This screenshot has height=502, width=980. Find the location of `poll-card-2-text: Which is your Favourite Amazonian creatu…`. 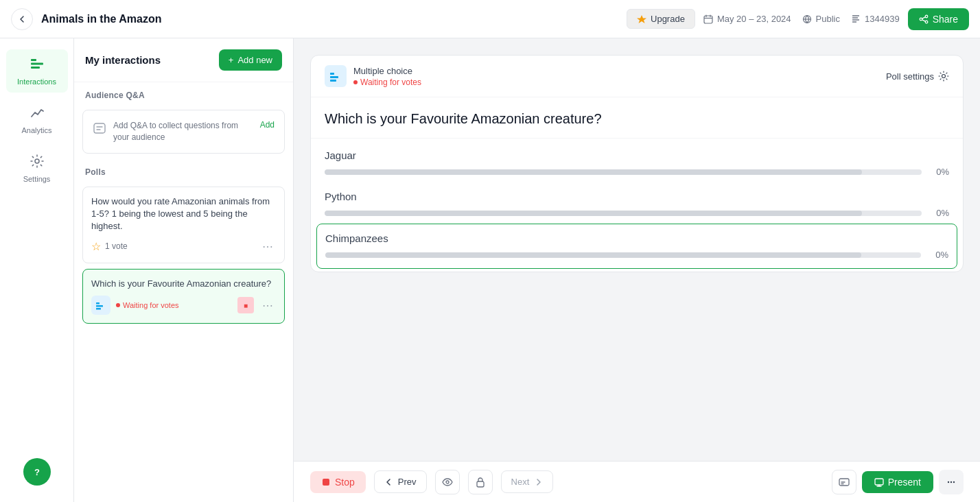

poll-card-2-text: Which is your Favourite Amazonian creatu… is located at coordinates (184, 284).